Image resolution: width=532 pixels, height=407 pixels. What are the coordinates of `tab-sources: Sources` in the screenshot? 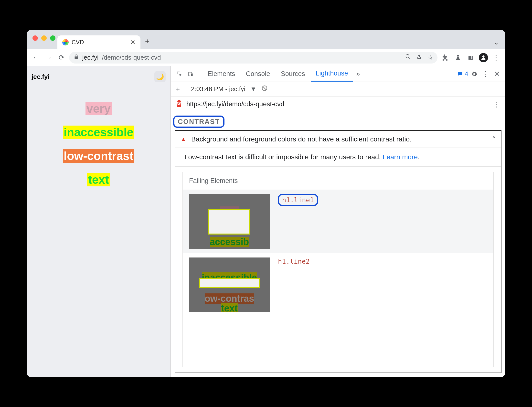 It's located at (293, 74).